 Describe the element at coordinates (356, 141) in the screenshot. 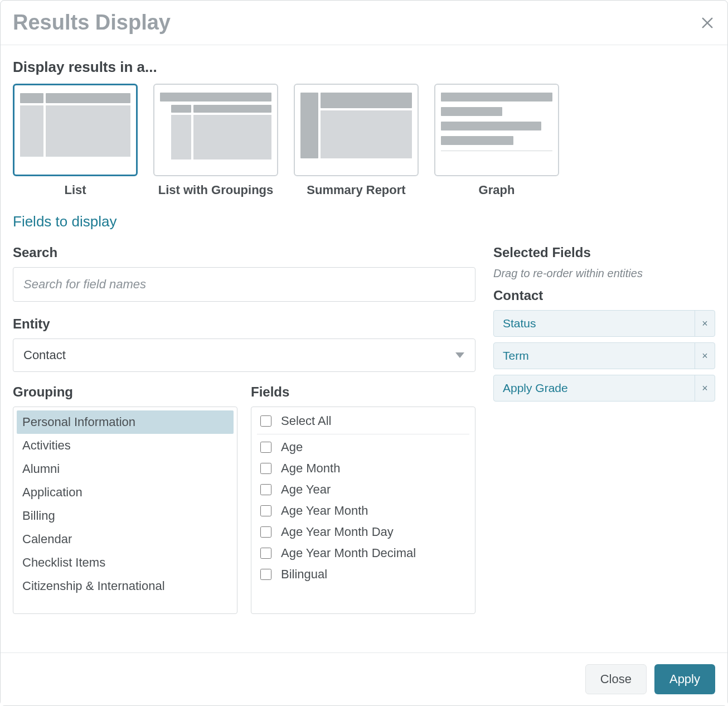

I see `display-option-summary: Summary Report` at that location.